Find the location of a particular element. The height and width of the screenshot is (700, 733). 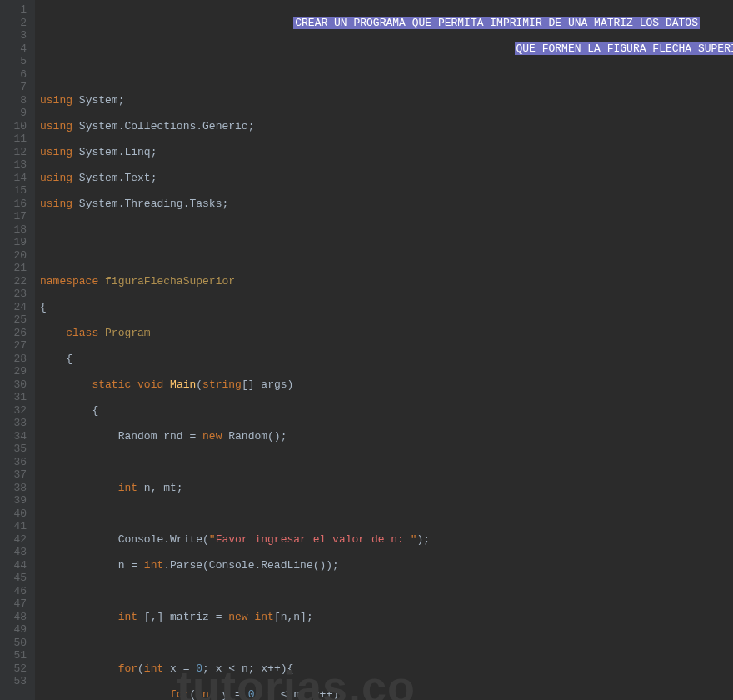

line-number: 37 is located at coordinates (20, 475).